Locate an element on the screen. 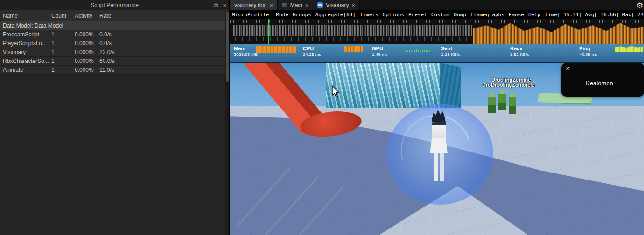  mem-sparkline is located at coordinates (276, 49).